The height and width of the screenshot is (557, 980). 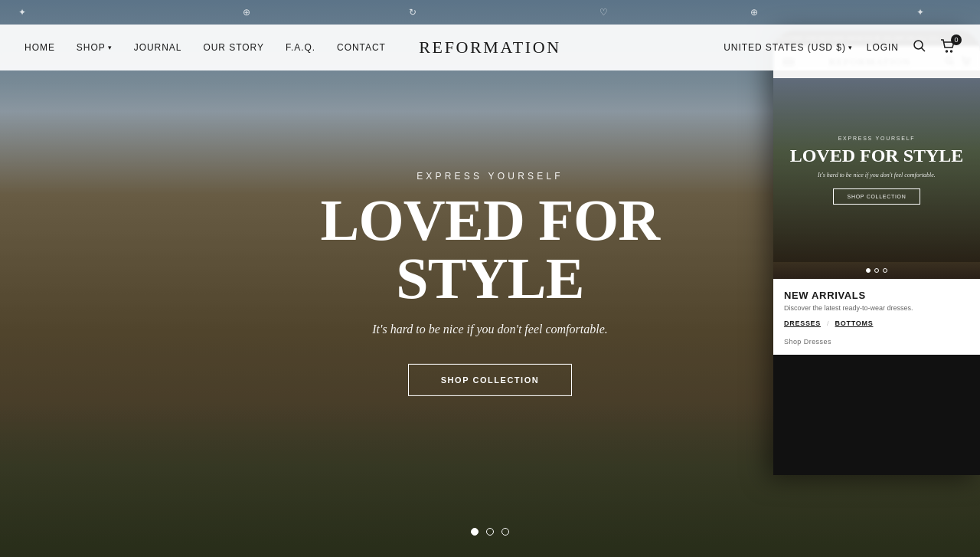 I want to click on nav-left: HOME SHOP ▾ JOURNAL OUR STORY F.A.Q. CON…, so click(x=205, y=48).